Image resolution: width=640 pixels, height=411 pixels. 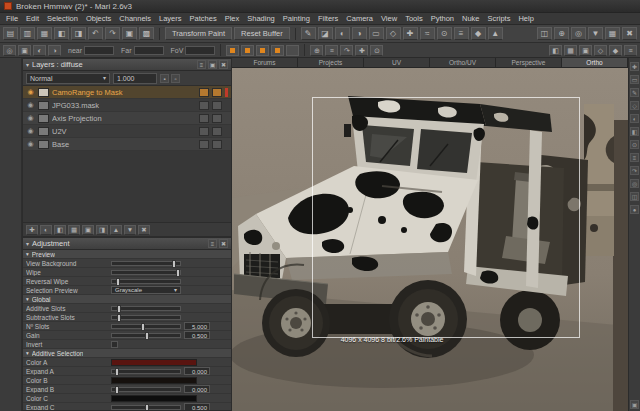 I want to click on slice-icon: ◧, so click(x=634, y=132).